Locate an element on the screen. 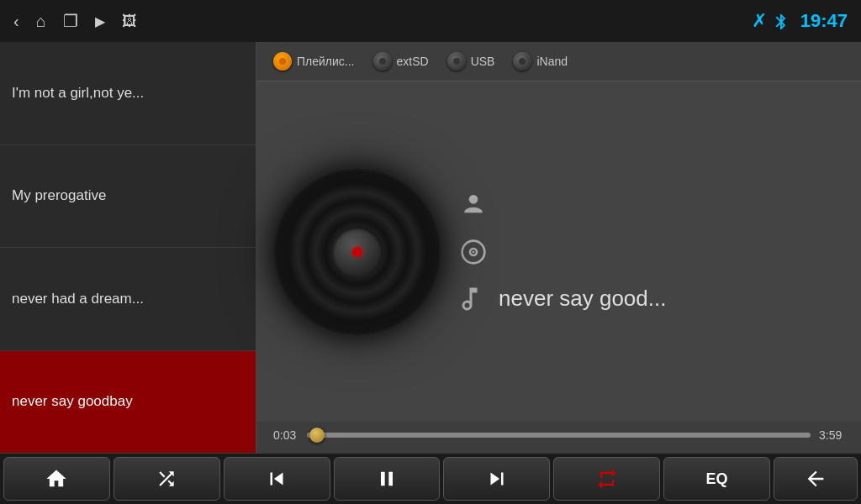 The height and width of the screenshot is (504, 861). music-note-icon is located at coordinates (473, 299).